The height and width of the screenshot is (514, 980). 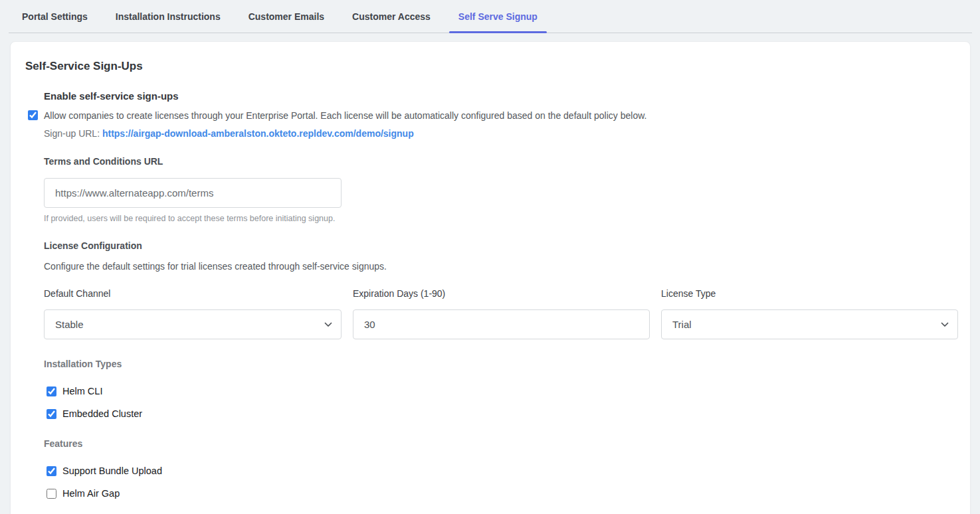 What do you see at coordinates (52, 414) in the screenshot?
I see `embedded-cluster-checkbox` at bounding box center [52, 414].